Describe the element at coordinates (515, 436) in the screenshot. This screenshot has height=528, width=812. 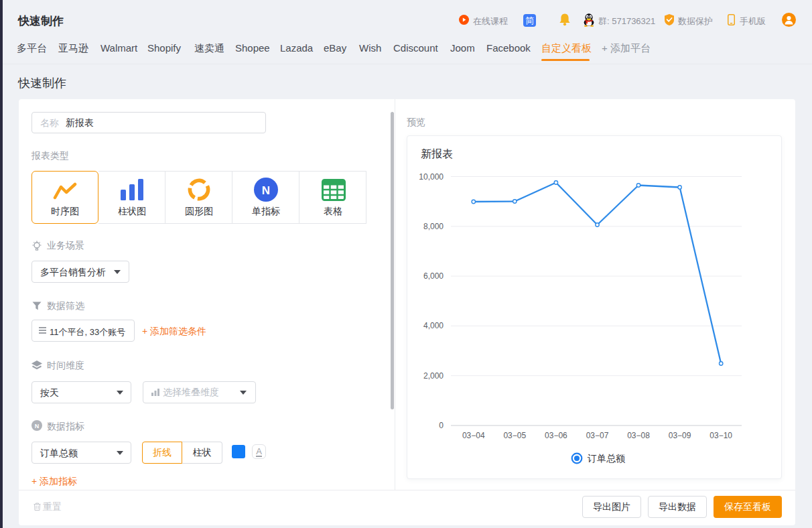
I see `svg-text: 03−05` at that location.